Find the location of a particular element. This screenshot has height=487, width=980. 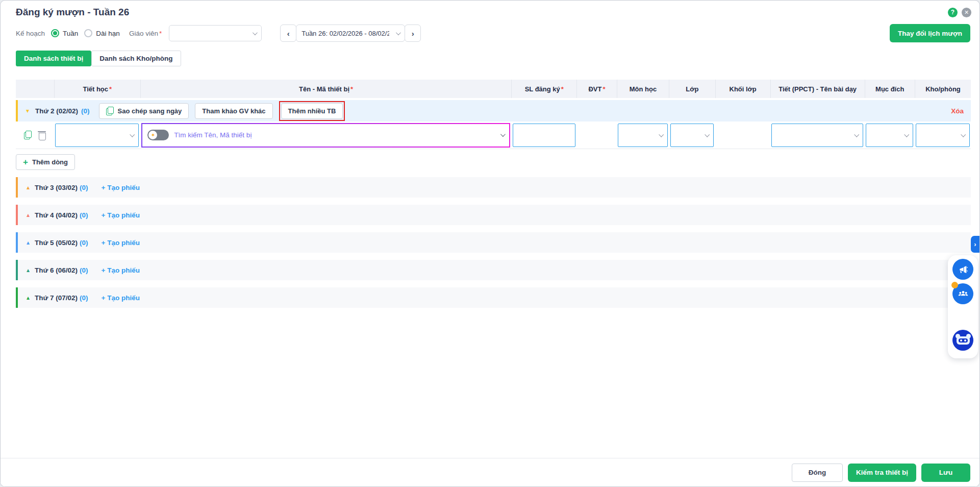

table-header: Tiết học* Tên - Mã thiết bị* SL đăng ký*… is located at coordinates (493, 89).